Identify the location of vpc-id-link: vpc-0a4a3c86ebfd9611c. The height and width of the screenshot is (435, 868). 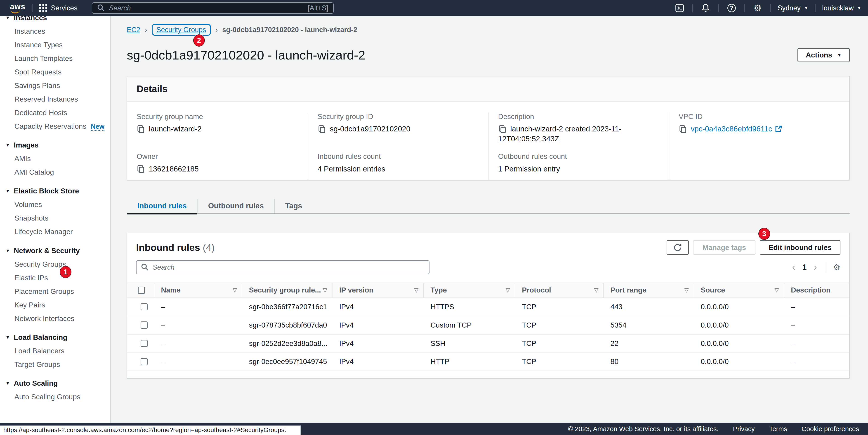
(732, 129).